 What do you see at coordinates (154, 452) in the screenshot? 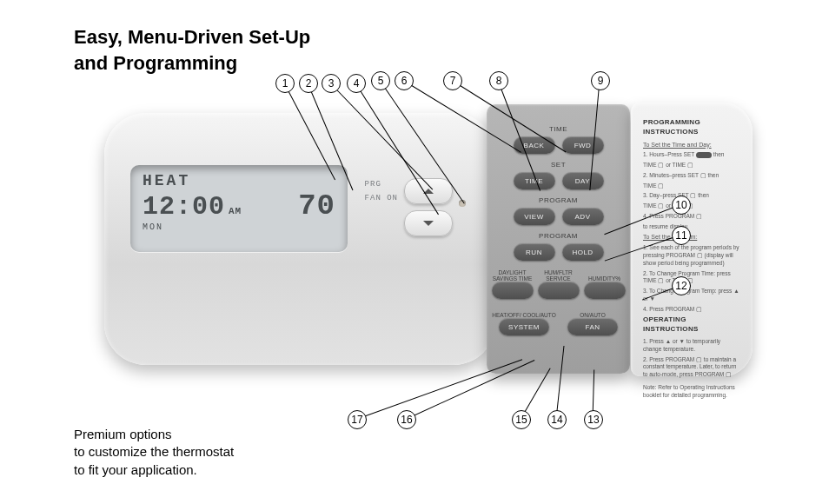
I see `page-caption: Premium options to customize the thermos…` at bounding box center [154, 452].